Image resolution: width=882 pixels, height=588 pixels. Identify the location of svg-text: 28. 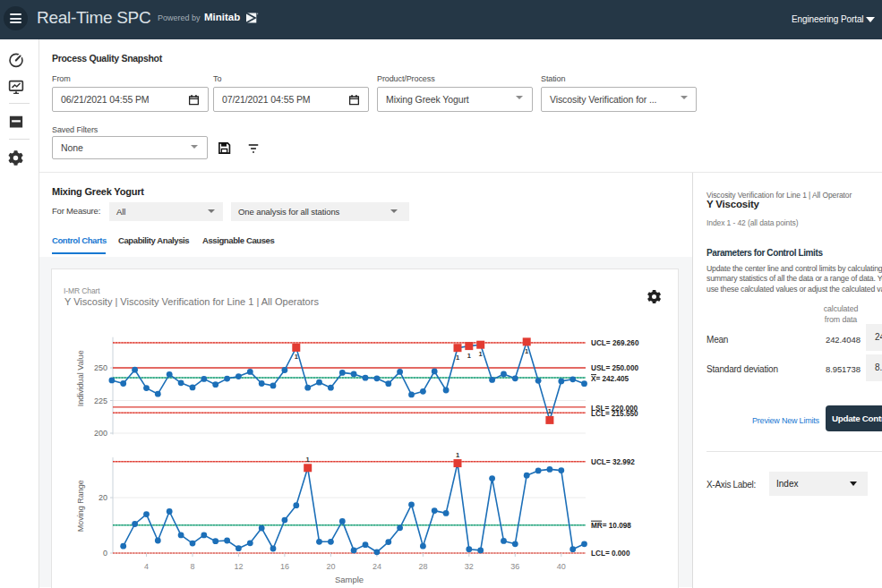
(423, 567).